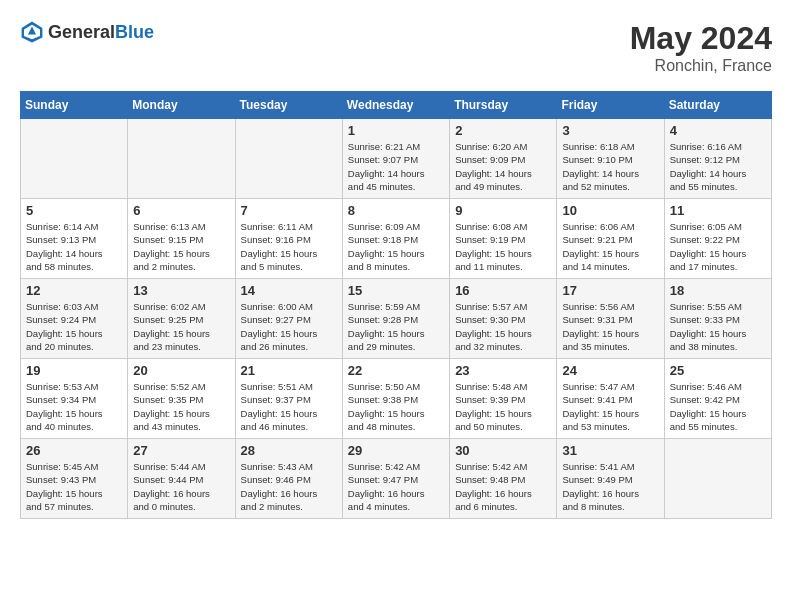 This screenshot has height=612, width=792. Describe the element at coordinates (503, 246) in the screenshot. I see `day-info: Sunrise: 6:08 AM Sunset: 9:19 PM Dayligh…` at that location.